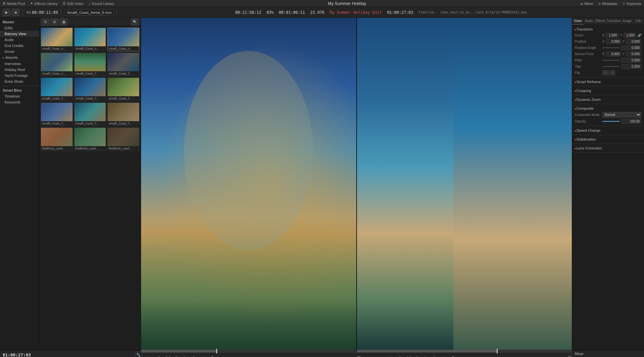  What do you see at coordinates (638, 21) in the screenshot?
I see `inspector-tab-file: File` at bounding box center [638, 21].